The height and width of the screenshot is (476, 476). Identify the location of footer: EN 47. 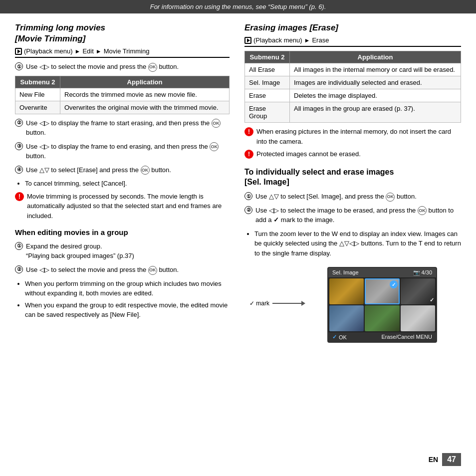
(445, 460).